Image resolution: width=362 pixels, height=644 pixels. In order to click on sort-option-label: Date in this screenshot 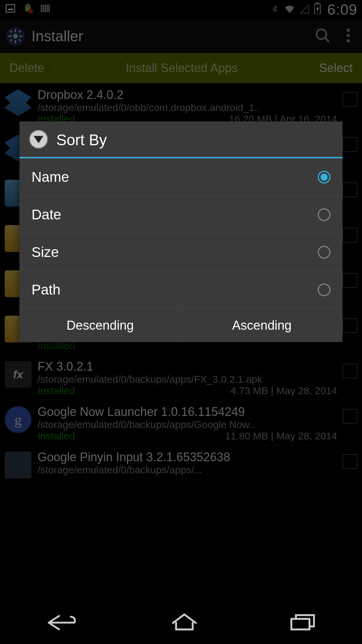, I will do `click(46, 215)`.